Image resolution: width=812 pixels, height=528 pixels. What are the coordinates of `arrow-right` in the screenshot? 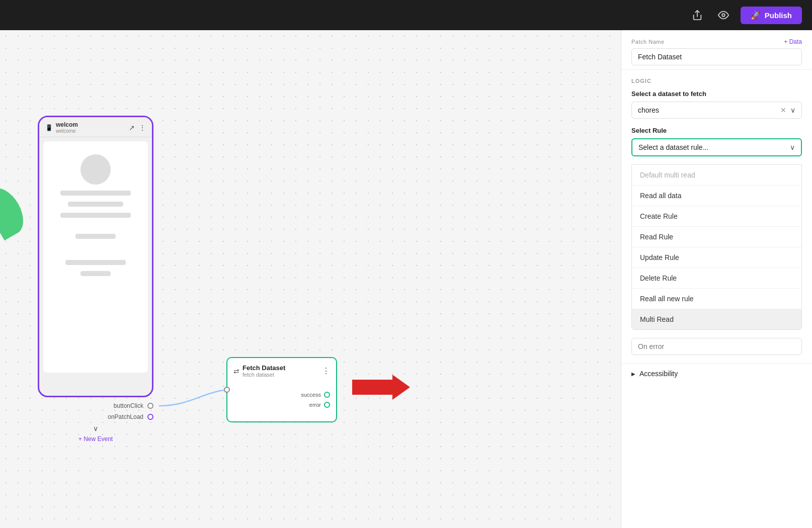 It's located at (382, 390).